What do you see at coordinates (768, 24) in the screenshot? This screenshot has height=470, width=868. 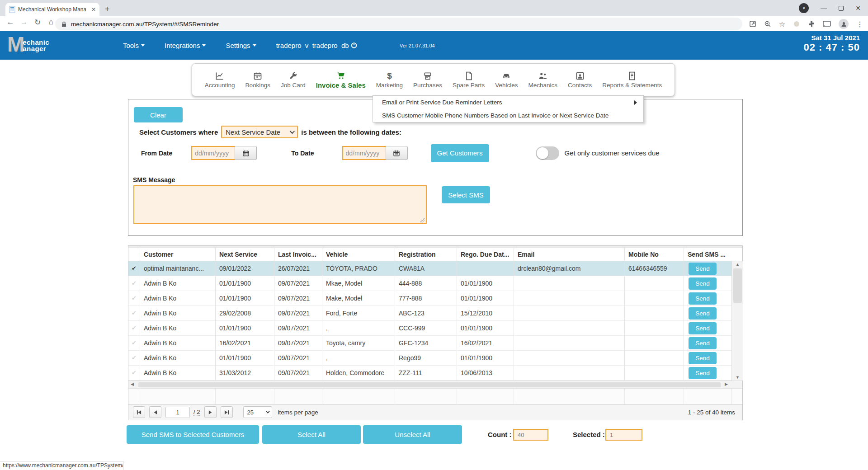 I see `zoom-icon` at bounding box center [768, 24].